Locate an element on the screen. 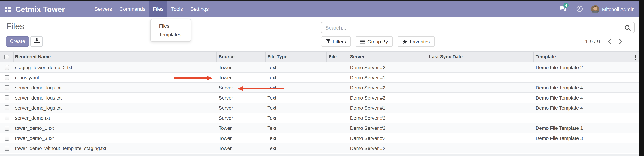 This screenshot has width=644, height=156. favorites-button: Favorites is located at coordinates (416, 42).